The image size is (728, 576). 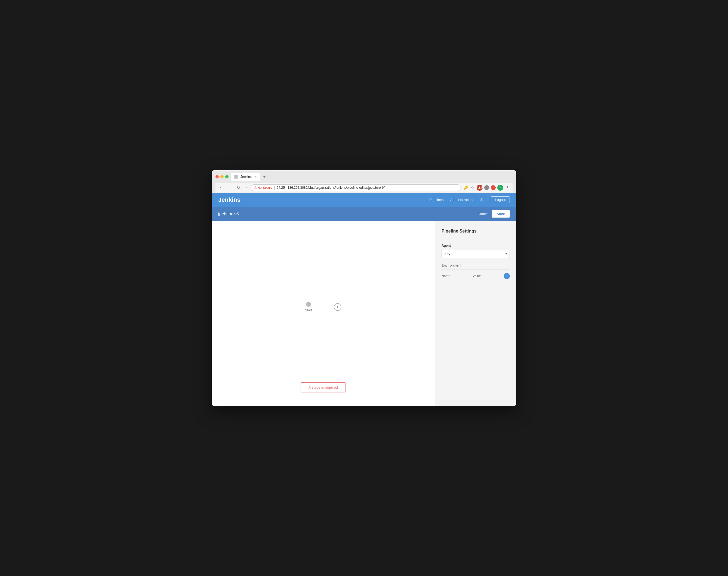 What do you see at coordinates (308, 310) in the screenshot?
I see `start-label: Start` at bounding box center [308, 310].